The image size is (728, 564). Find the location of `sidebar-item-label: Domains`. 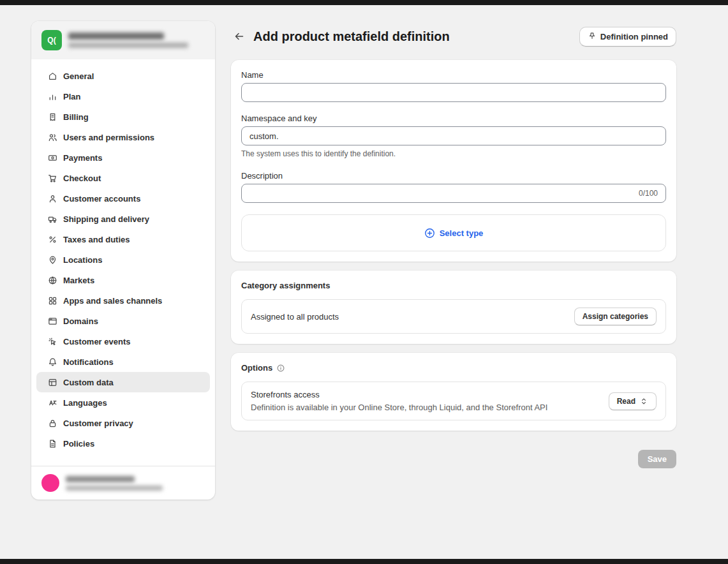

sidebar-item-label: Domains is located at coordinates (80, 322).